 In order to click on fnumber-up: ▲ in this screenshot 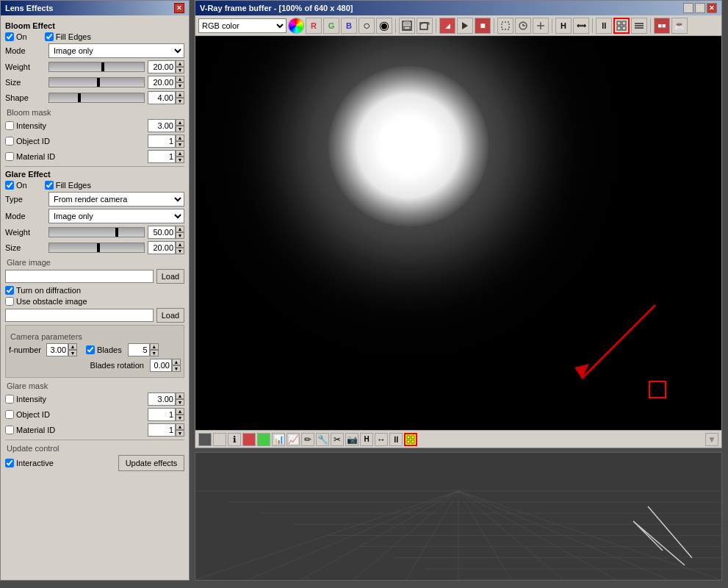, I will do `click(73, 347)`.